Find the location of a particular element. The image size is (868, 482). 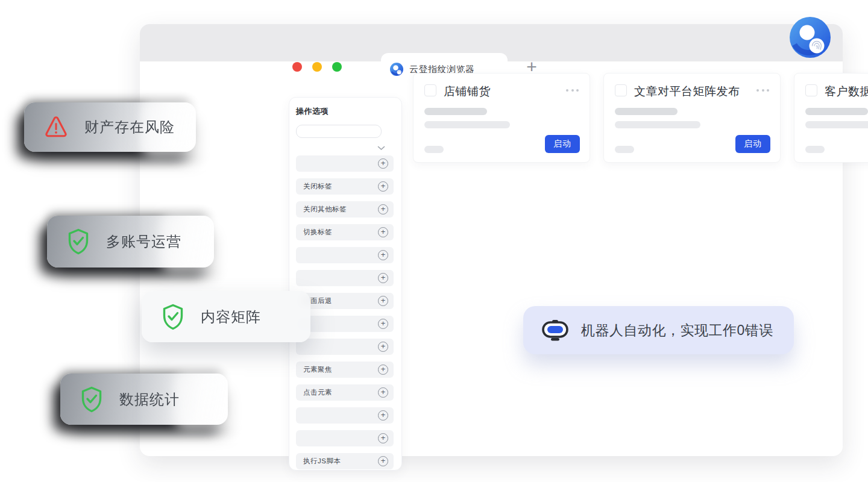

badge-label: 内容矩阵 is located at coordinates (231, 317).